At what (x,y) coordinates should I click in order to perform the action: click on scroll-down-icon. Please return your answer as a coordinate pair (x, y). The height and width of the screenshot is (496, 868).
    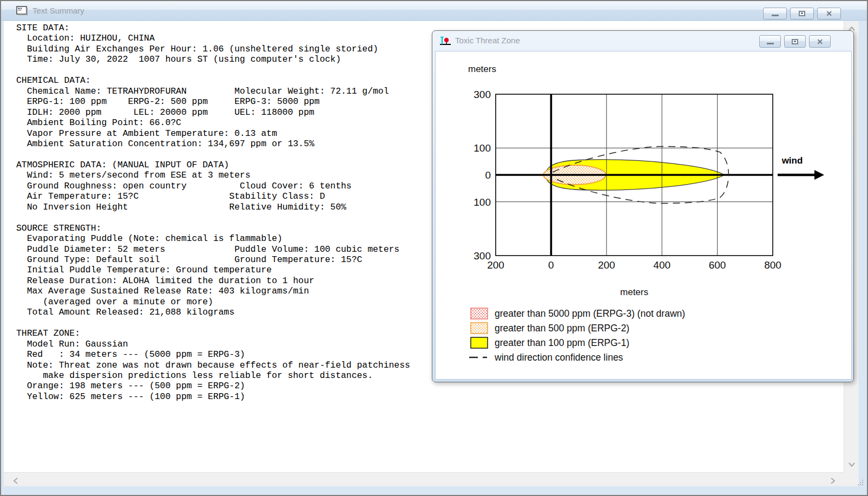
    Looking at the image, I should click on (852, 465).